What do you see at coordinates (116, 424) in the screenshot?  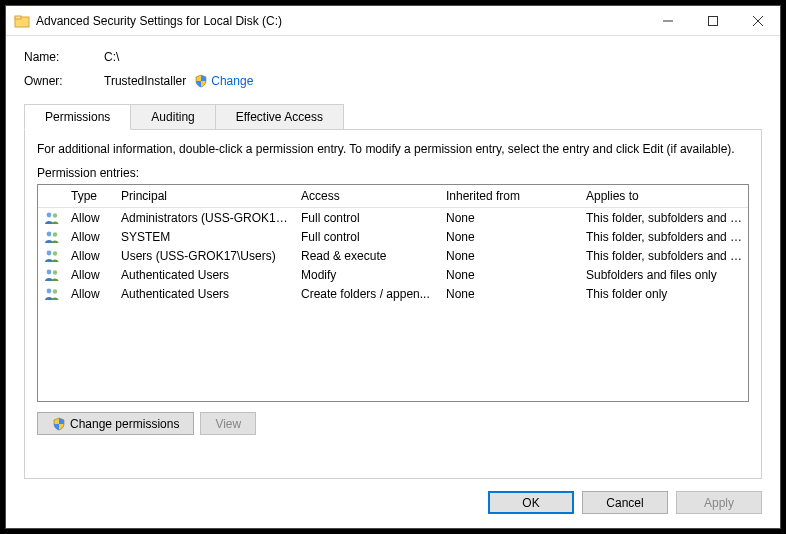 I see `change-permissions-button: Change permissions` at bounding box center [116, 424].